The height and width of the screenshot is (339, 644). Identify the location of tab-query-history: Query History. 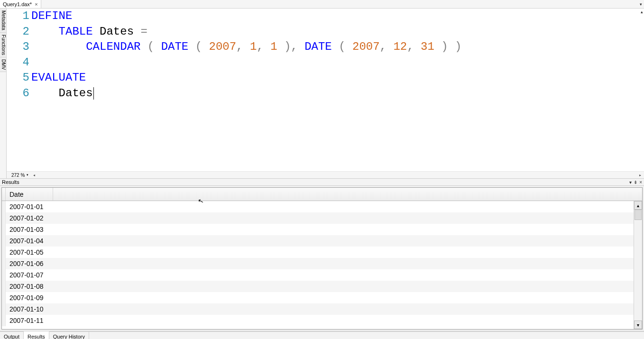
(69, 336).